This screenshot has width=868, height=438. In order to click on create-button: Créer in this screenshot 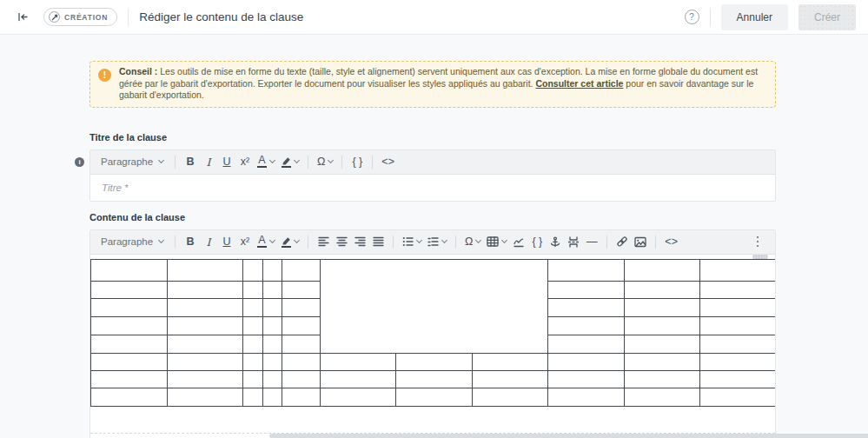, I will do `click(827, 17)`.